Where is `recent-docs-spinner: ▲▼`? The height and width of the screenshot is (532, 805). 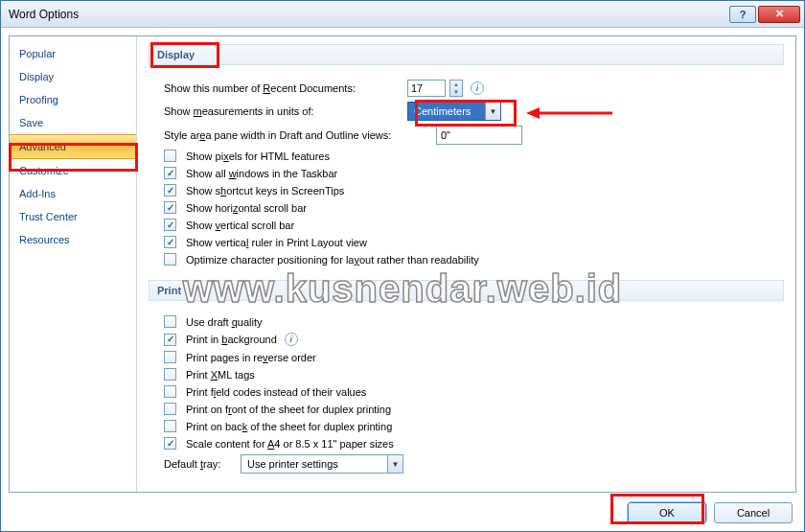
recent-docs-spinner: ▲▼ is located at coordinates (456, 88).